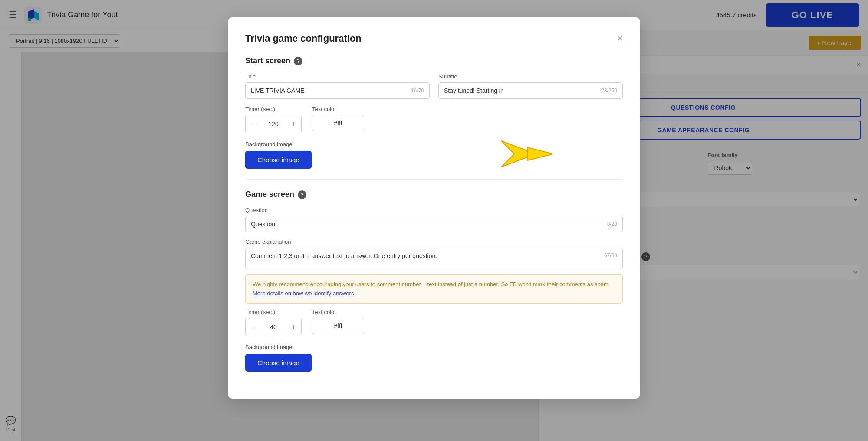 This screenshot has height=441, width=868. I want to click on warning-box: We highly recommend encouraging your use…, so click(434, 289).